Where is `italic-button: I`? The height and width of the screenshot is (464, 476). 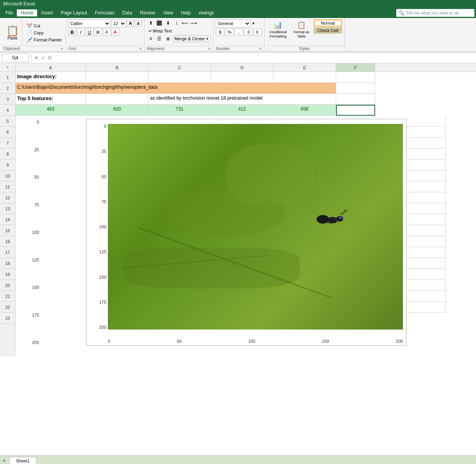
italic-button: I is located at coordinates (81, 32).